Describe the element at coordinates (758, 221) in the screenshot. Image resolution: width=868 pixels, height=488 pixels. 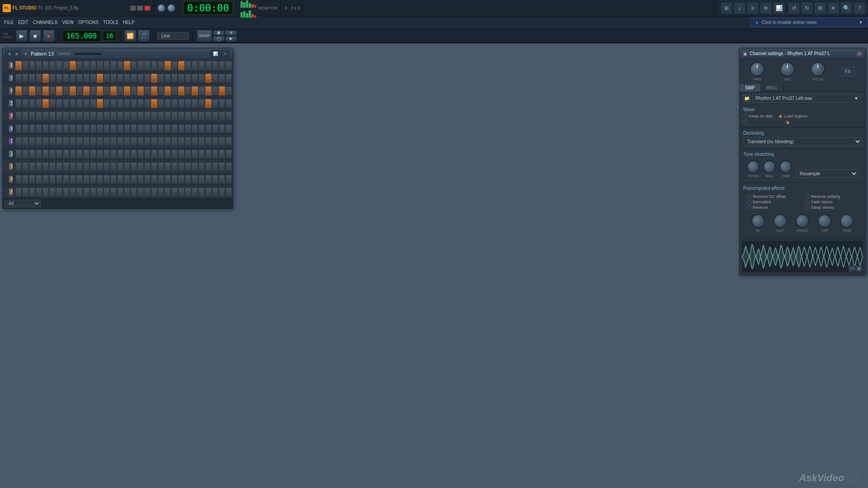
I see `in-knob` at that location.